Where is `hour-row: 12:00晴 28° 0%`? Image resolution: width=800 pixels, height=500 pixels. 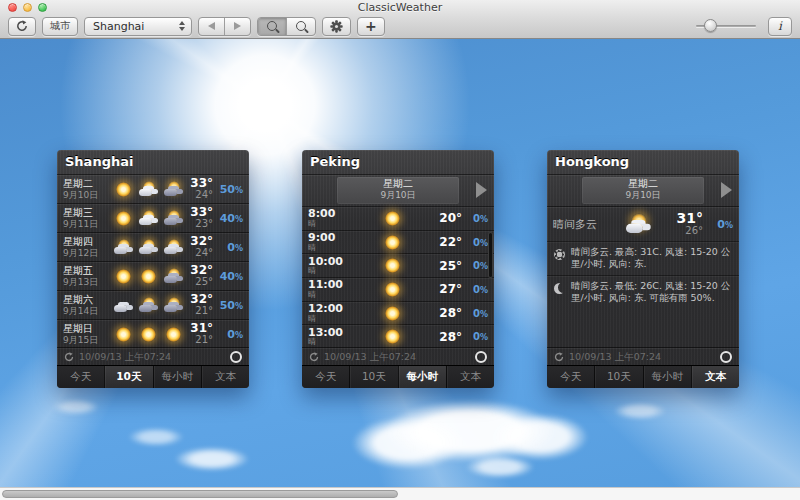 hour-row: 12:00晴 28° 0% is located at coordinates (398, 313).